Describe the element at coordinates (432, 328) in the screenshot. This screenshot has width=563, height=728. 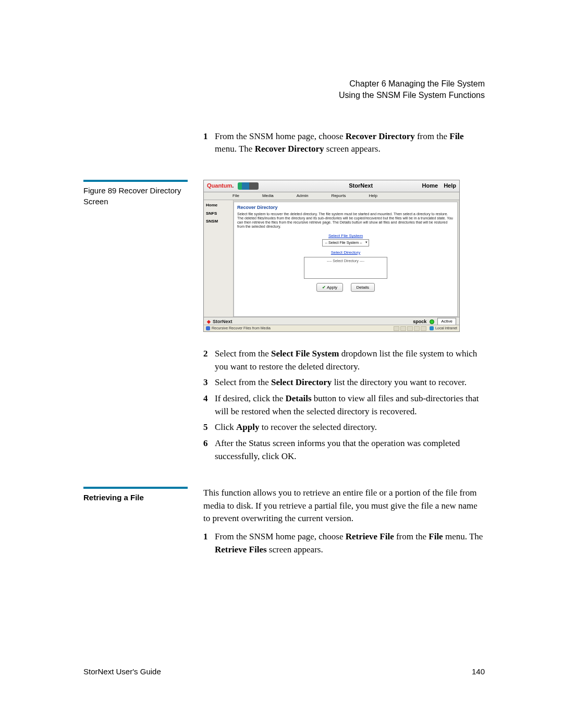
I see `intranet-icon` at that location.